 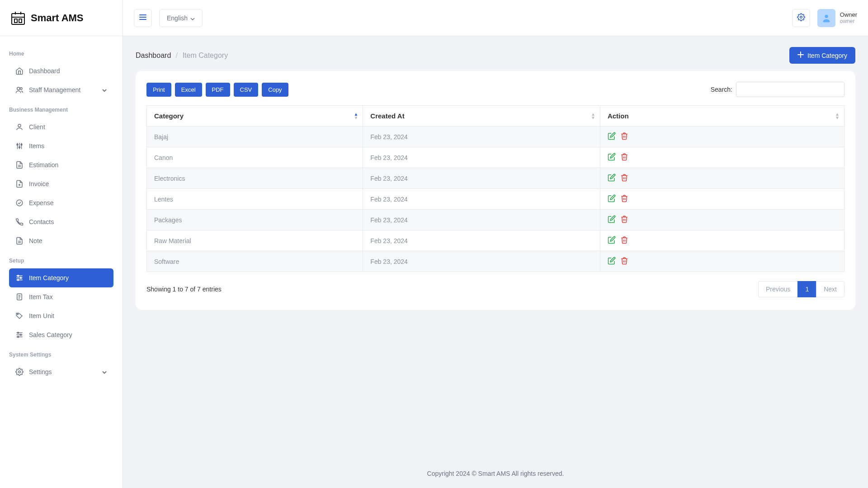 I want to click on sidebar-item-label: Sales Category, so click(x=51, y=335).